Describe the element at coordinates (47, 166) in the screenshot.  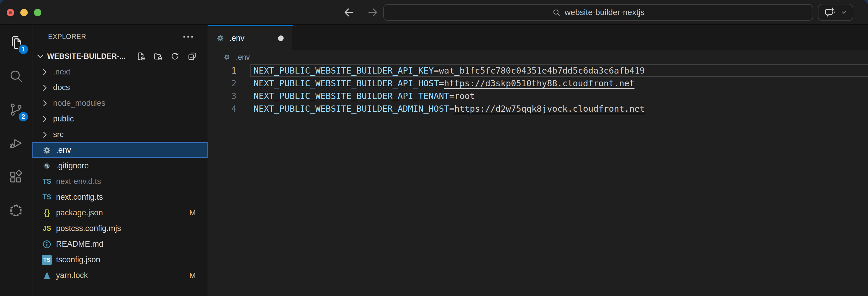
I see `git-diamond-icon` at that location.